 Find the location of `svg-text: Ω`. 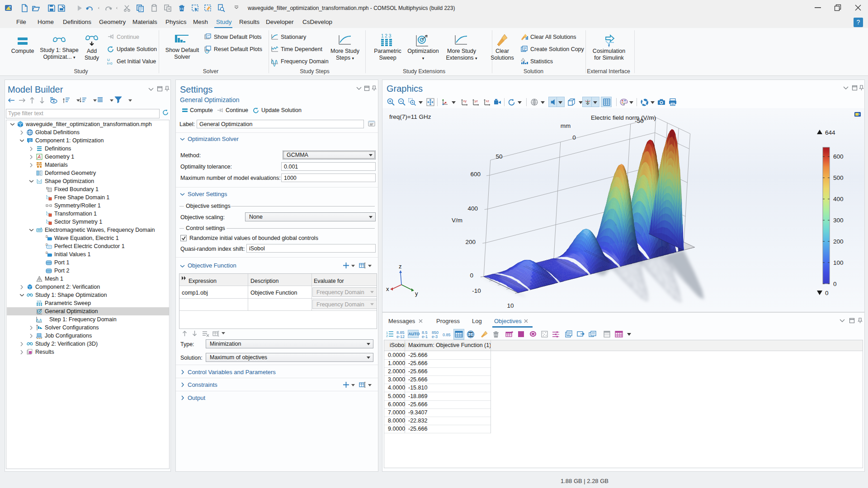

svg-text: Ω is located at coordinates (30, 140).